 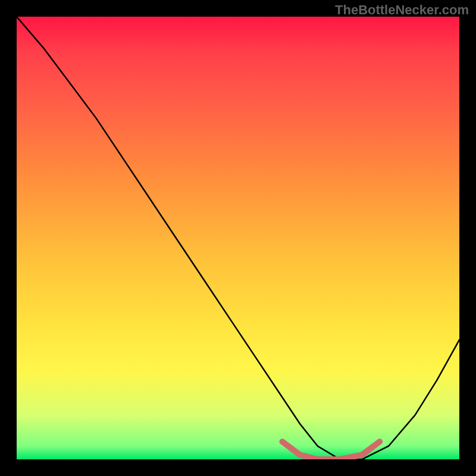 I want to click on optimal-zone-path, so click(x=331, y=450).